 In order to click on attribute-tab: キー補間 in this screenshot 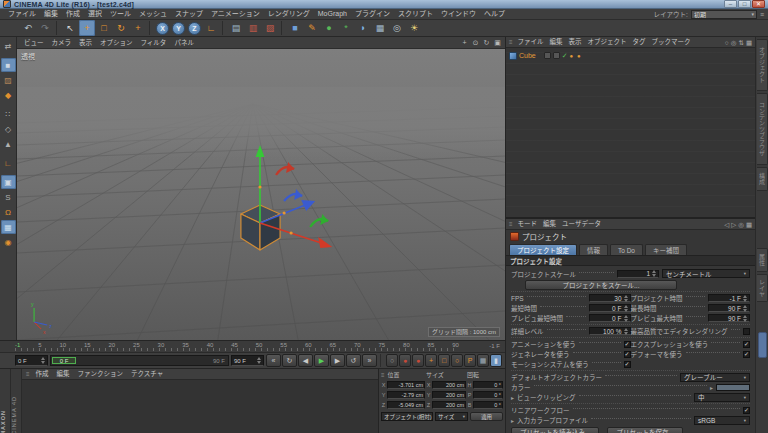, I will do `click(666, 250)`.